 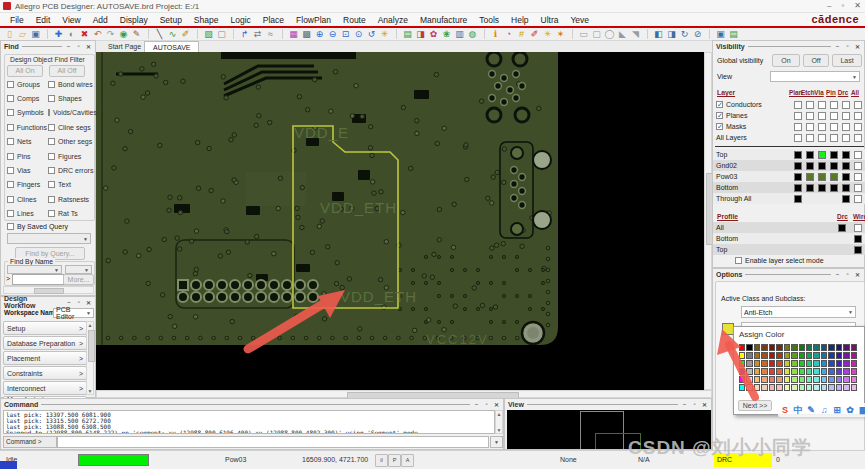 I want to click on menu-add: Add, so click(x=100, y=20).